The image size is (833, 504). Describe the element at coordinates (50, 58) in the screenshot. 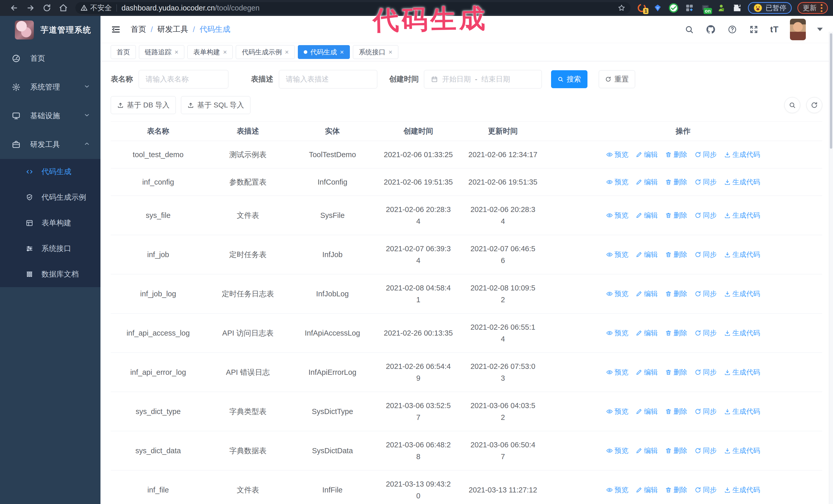

I see `sidebar-item: 首页` at that location.